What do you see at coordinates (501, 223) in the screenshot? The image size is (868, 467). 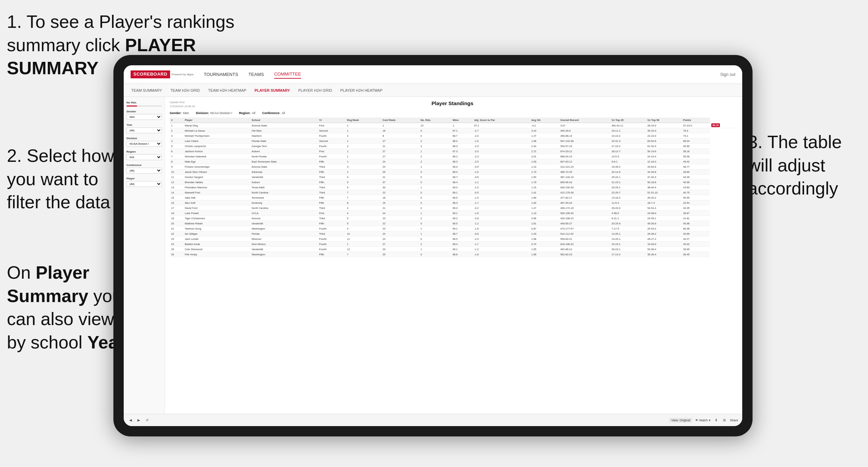 I see `table-cell: -1.2` at bounding box center [501, 223].